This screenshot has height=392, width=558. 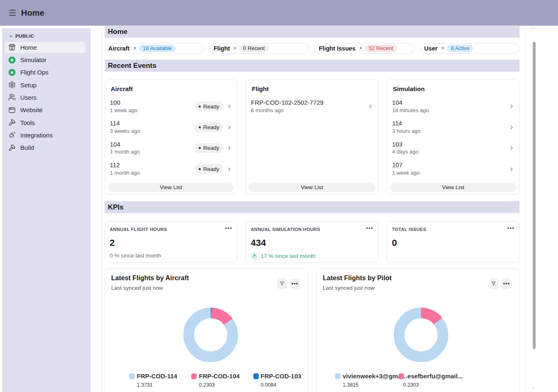 What do you see at coordinates (171, 106) in the screenshot?
I see `list-item: 100 1 week ago Ready` at bounding box center [171, 106].